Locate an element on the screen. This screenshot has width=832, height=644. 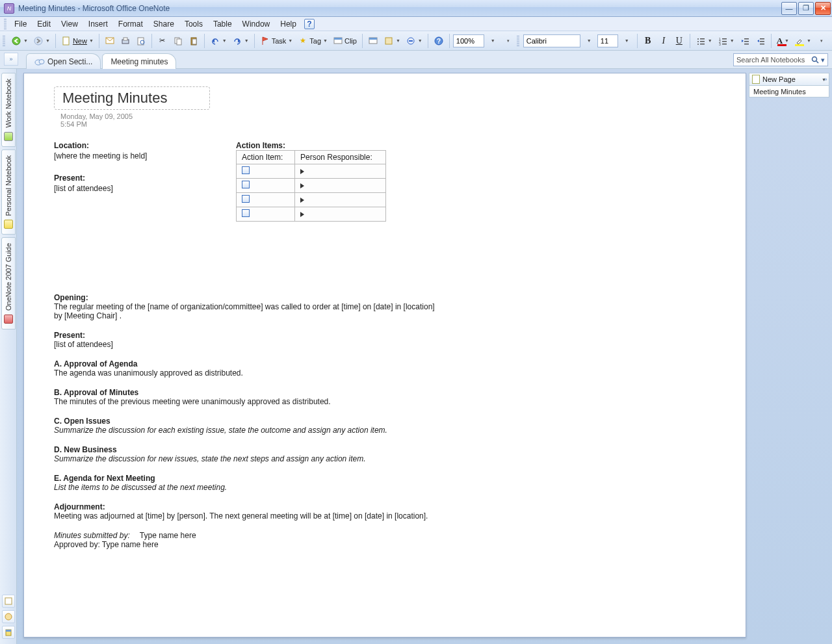
menu-insert: Insert is located at coordinates (98, 24).